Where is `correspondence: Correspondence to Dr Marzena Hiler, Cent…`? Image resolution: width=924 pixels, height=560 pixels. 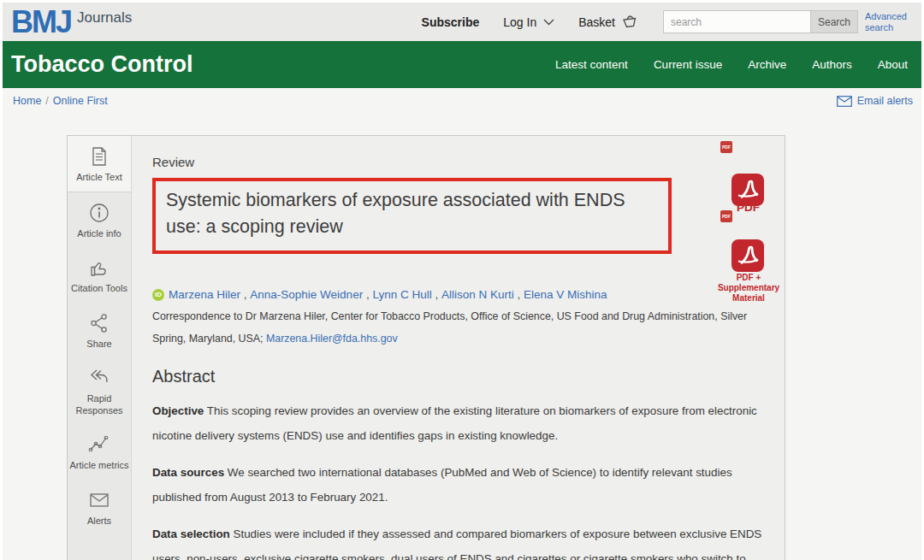 correspondence: Correspondence to Dr Marzena Hiler, Cent… is located at coordinates (454, 327).